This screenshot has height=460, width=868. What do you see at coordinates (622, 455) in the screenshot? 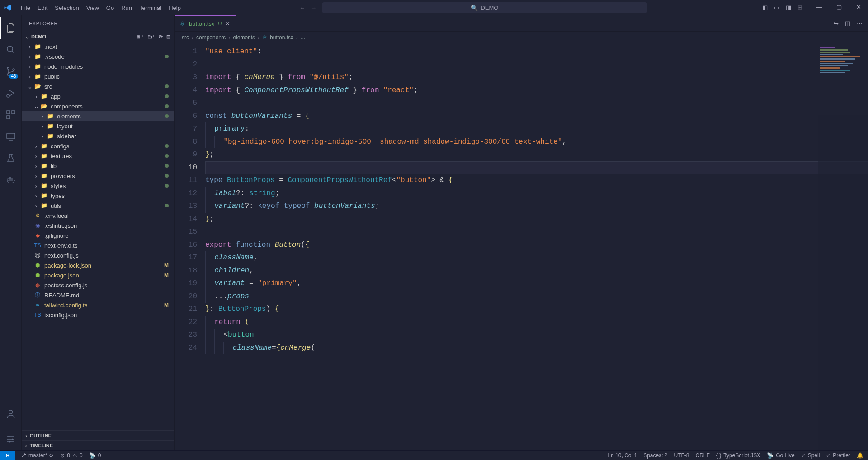
I see `cursor-position: Ln 10, Col 1` at bounding box center [622, 455].